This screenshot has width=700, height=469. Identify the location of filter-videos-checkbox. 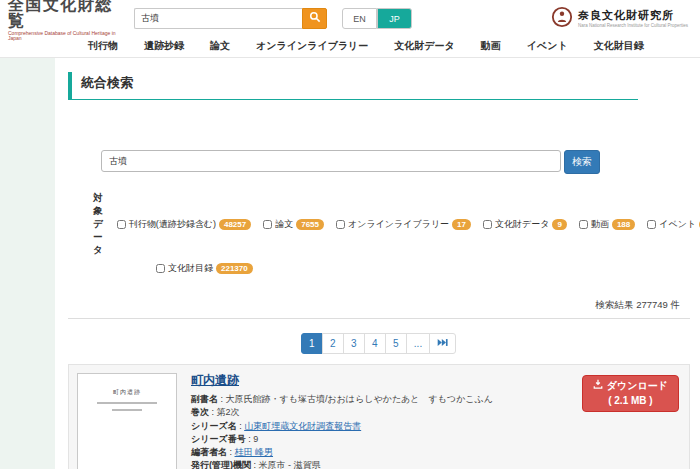
(584, 224).